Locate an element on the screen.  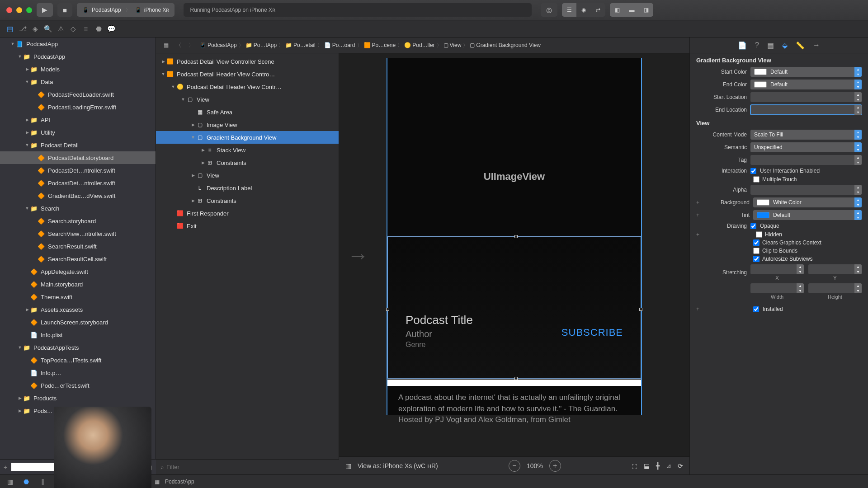
nav-item-podc-ertest-swift: 🔶Podc…erTest.swift is located at coordinates (78, 385).